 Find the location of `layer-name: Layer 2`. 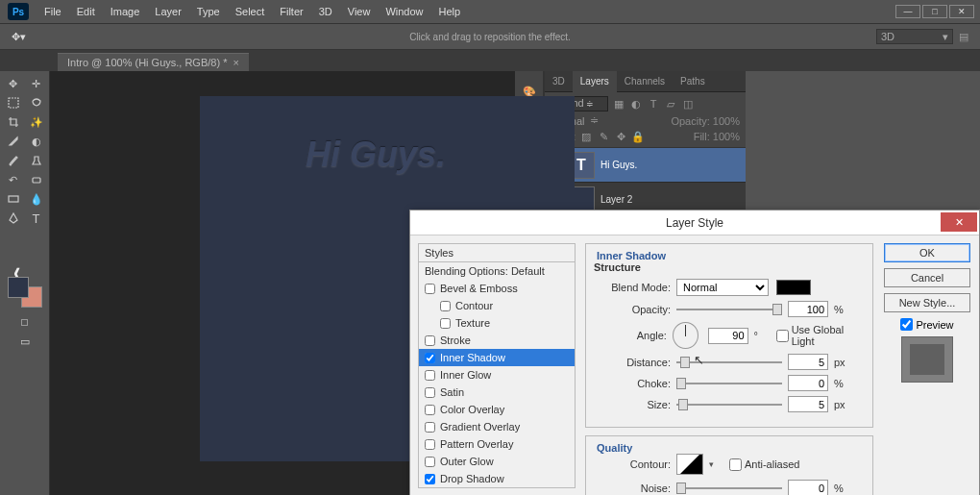

layer-name: Layer 2 is located at coordinates (617, 200).